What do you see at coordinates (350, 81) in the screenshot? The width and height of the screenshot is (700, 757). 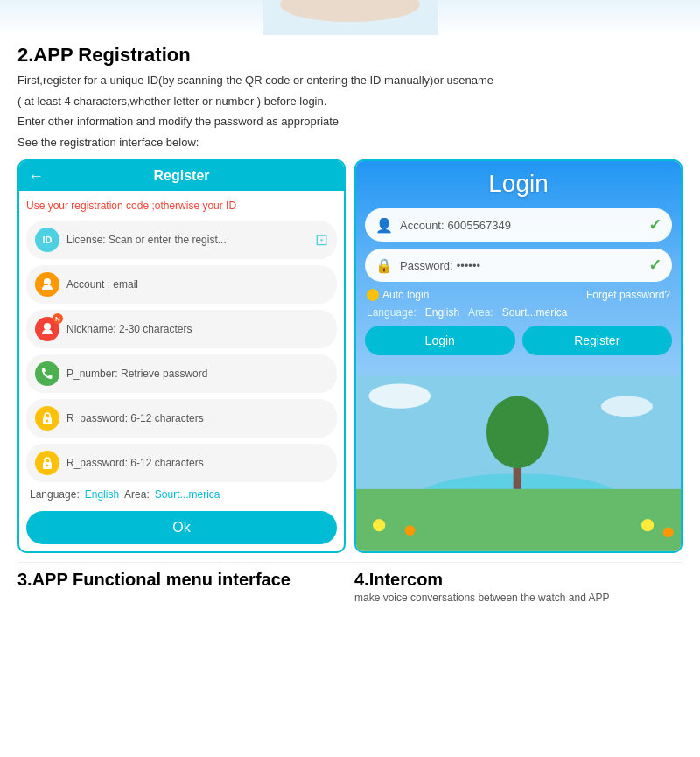 I see `section2-desc1: First,register for a unique ID(by scanni…` at bounding box center [350, 81].